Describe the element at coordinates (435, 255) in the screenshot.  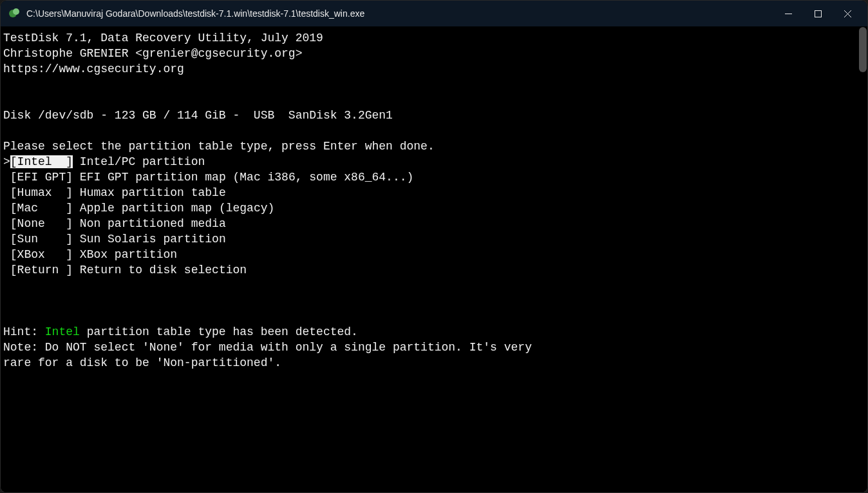
I see `menu-item-xbox: [XBox ] XBox partition` at that location.